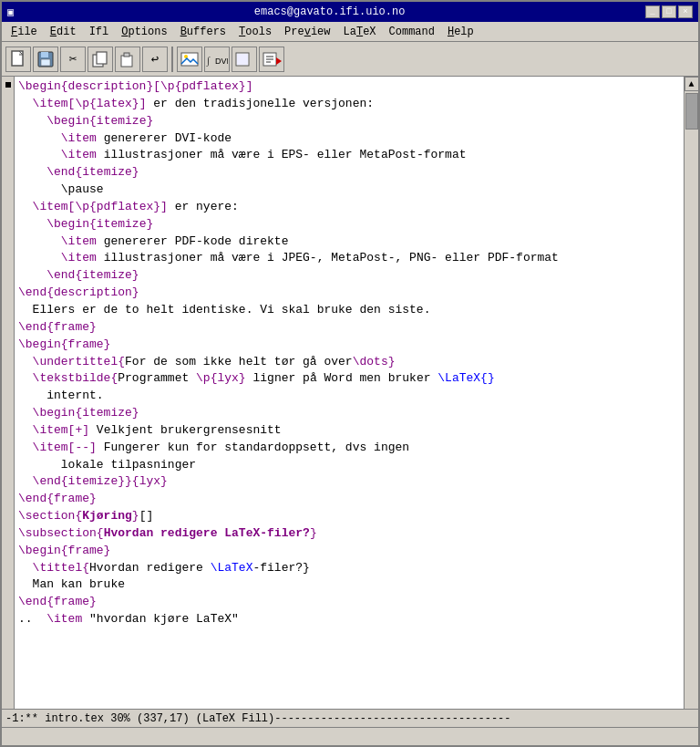 The height and width of the screenshot is (747, 700). Describe the element at coordinates (330, 12) in the screenshot. I see `window-title: emacs@gavato.ifi.uio.no` at that location.